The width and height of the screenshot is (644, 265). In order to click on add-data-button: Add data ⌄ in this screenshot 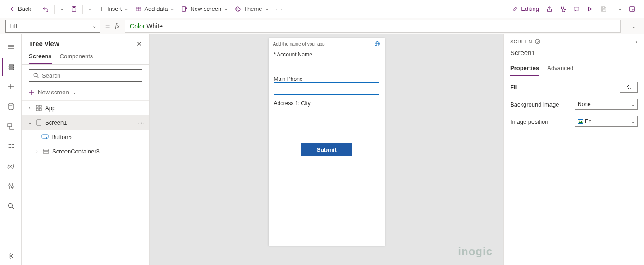, I will do `click(155, 9)`.